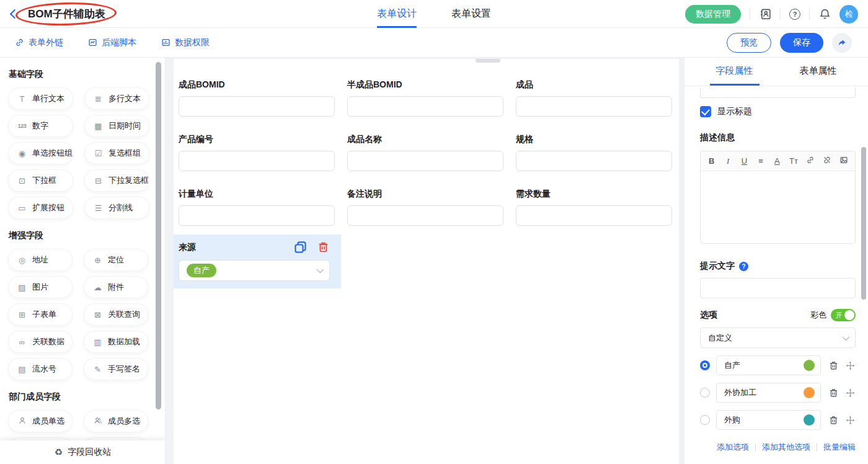  Describe the element at coordinates (257, 262) in the screenshot. I see `selected-field-source: 来源 自产` at that location.